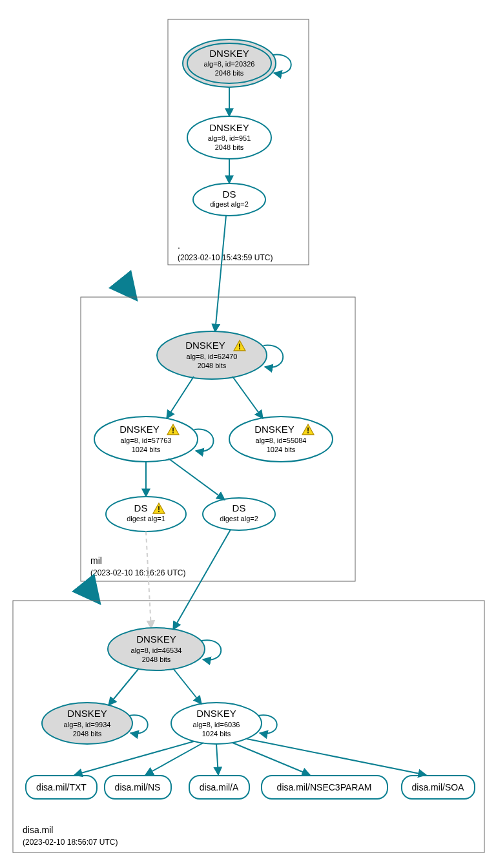  What do you see at coordinates (70, 842) in the screenshot?
I see `zone-disa-ts: (2023-02-10 18:56:07 UTC)` at bounding box center [70, 842].